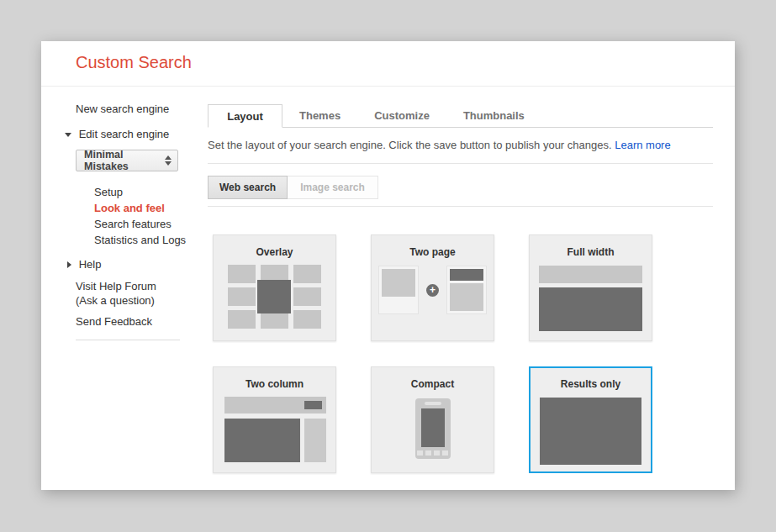 The height and width of the screenshot is (532, 776). Describe the element at coordinates (68, 134) in the screenshot. I see `caret-down-icon` at that location.